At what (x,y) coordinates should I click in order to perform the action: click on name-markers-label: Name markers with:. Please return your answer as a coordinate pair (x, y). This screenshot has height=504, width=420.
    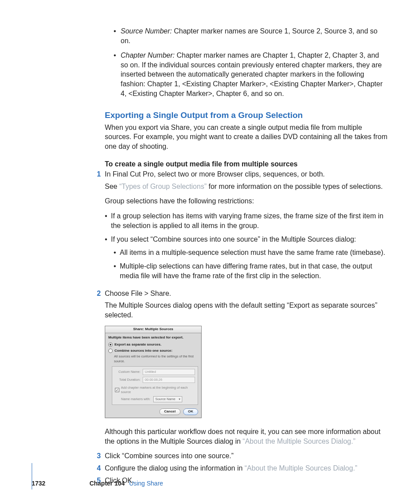
    Looking at the image, I should click on (136, 399).